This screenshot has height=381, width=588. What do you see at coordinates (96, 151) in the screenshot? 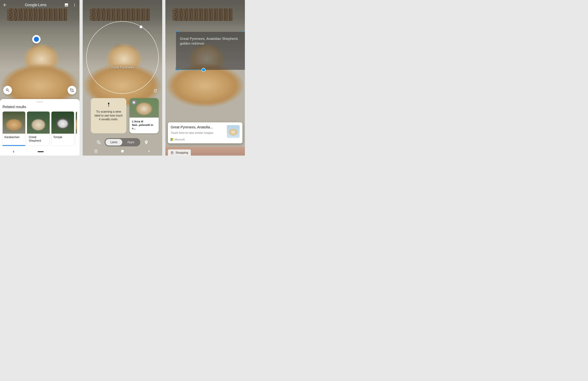
I see `nav-recents-icon` at bounding box center [96, 151].